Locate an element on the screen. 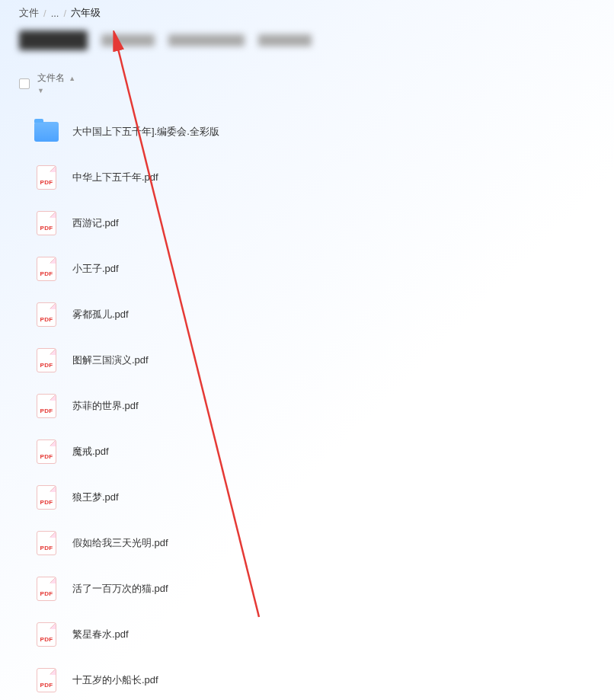  breadcrumb-root: 文件 is located at coordinates (29, 13).